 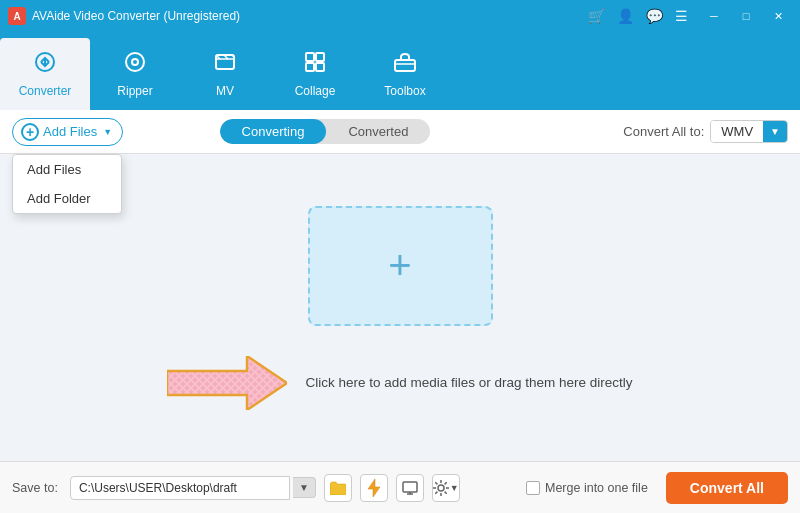 What do you see at coordinates (315, 74) in the screenshot?
I see `nav-collage: Collage` at bounding box center [315, 74].